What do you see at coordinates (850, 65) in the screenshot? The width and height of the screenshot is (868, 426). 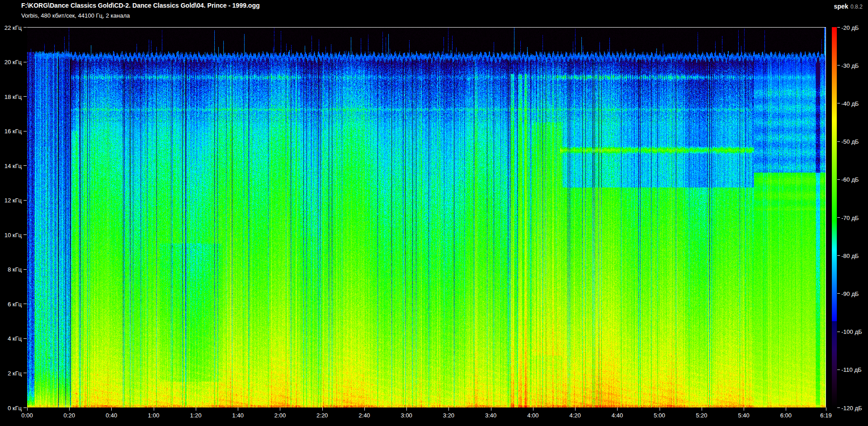 I see `db-tick-label: -30 дБ` at bounding box center [850, 65].